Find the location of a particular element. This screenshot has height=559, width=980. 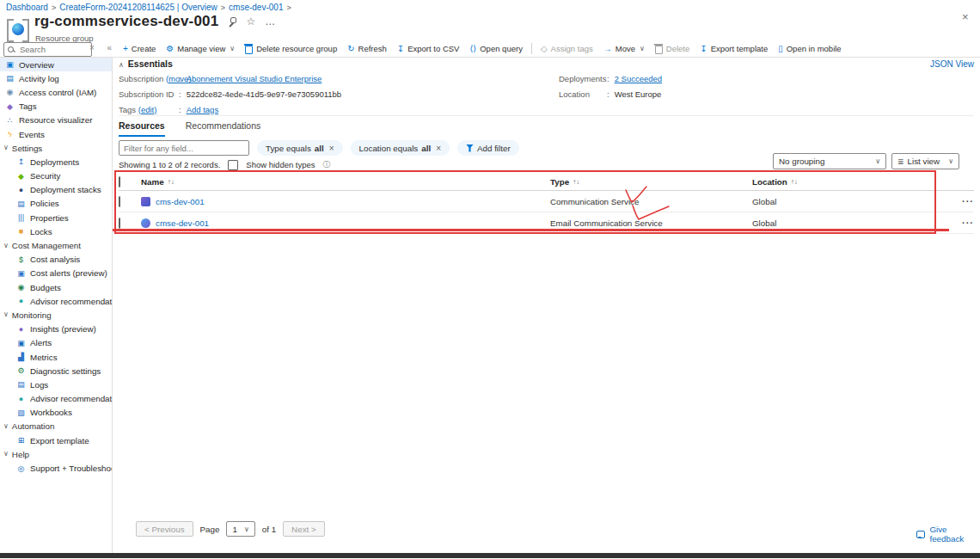

delete-button: Delete is located at coordinates (672, 48).